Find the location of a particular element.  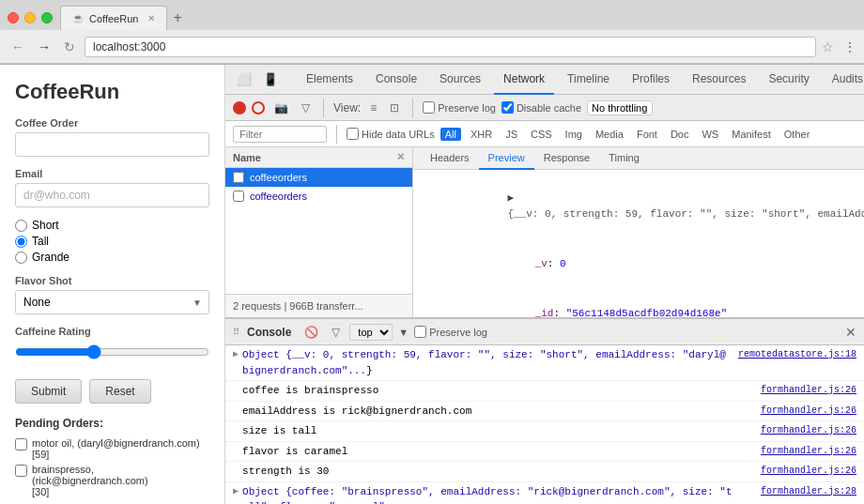

request-1-checkbox is located at coordinates (239, 177).